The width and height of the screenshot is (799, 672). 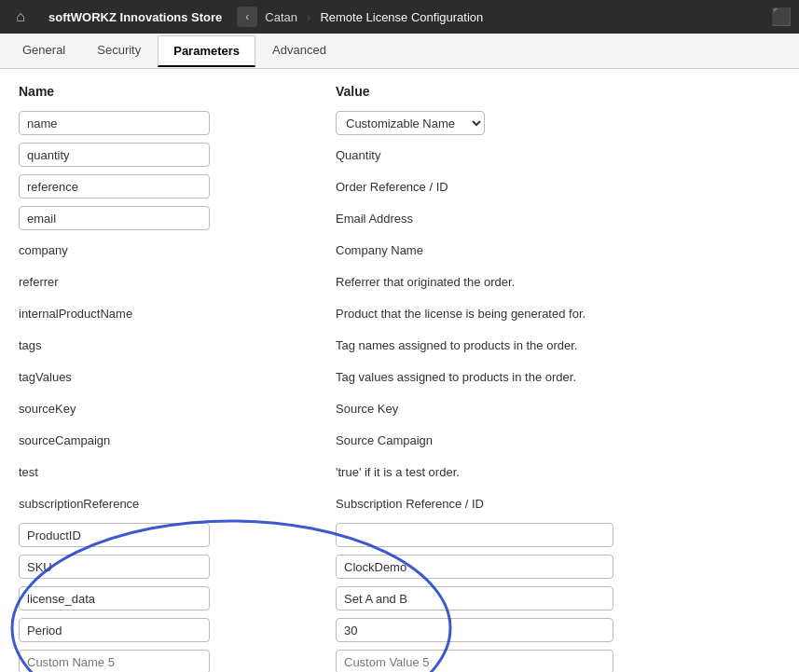 What do you see at coordinates (114, 155) in the screenshot?
I see `quantity-input` at bounding box center [114, 155].